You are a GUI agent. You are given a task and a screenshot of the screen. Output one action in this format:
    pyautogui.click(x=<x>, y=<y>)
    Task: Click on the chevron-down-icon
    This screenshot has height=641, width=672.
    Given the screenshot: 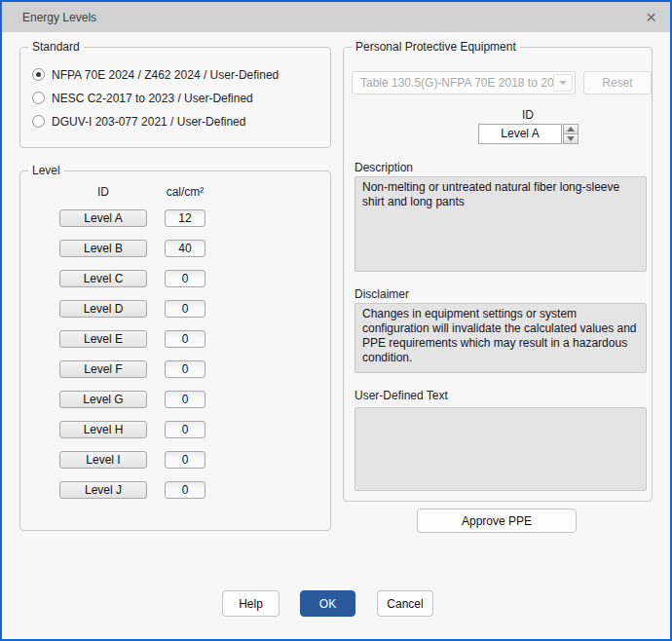 What is the action you would take?
    pyautogui.click(x=563, y=83)
    